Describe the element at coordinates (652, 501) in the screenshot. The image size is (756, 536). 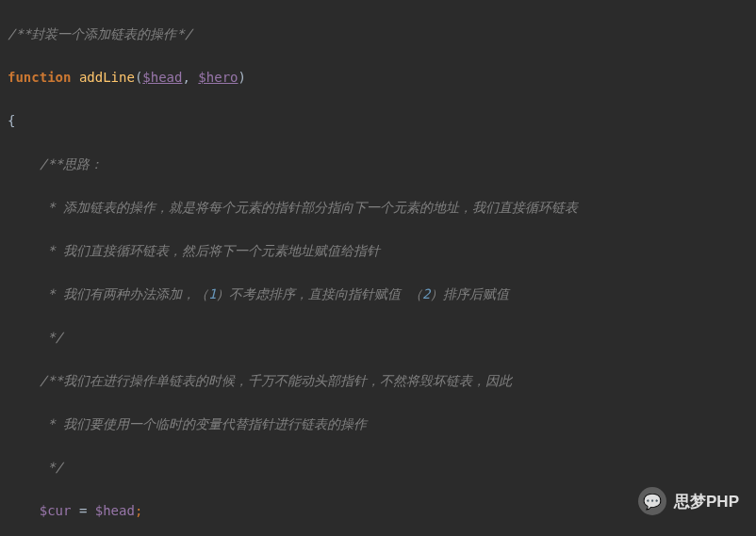
I see `wechat-avatar-icon: 💬` at that location.